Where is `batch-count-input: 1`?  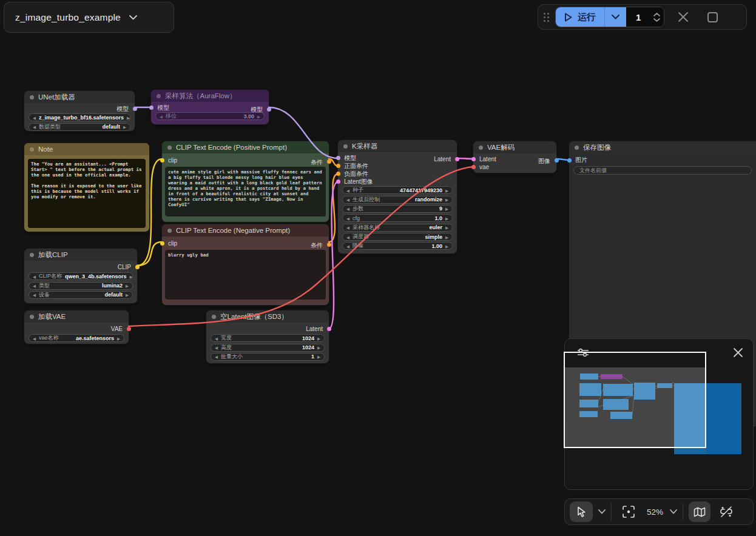 batch-count-input: 1 is located at coordinates (645, 17).